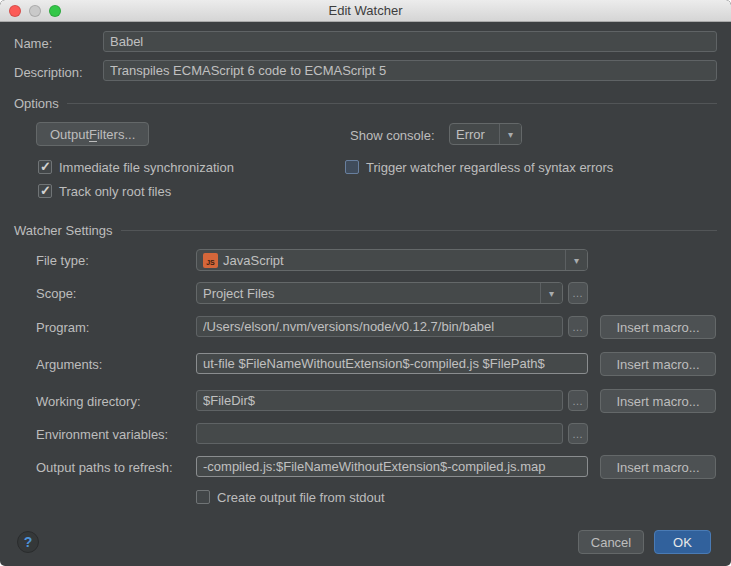 This screenshot has height=566, width=731. Describe the element at coordinates (104, 468) in the screenshot. I see `output-paths-label: Output paths to refresh:` at that location.